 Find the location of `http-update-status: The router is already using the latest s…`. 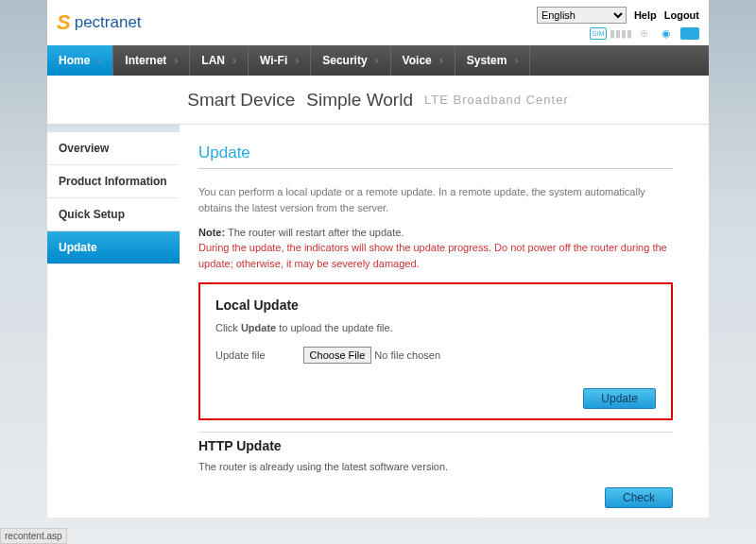

http-update-status: The router is already using the latest s… is located at coordinates (436, 467).